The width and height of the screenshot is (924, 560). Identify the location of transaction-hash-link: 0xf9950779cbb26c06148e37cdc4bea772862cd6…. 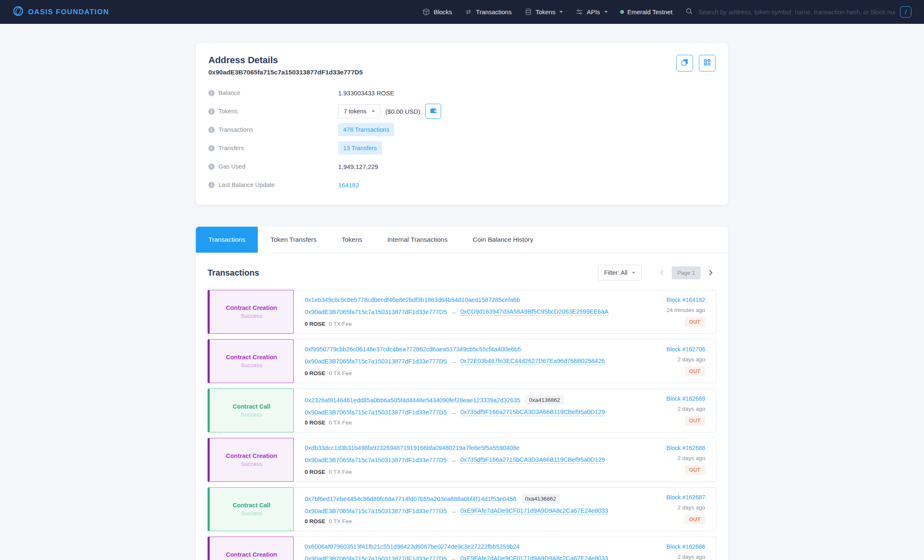
(413, 349).